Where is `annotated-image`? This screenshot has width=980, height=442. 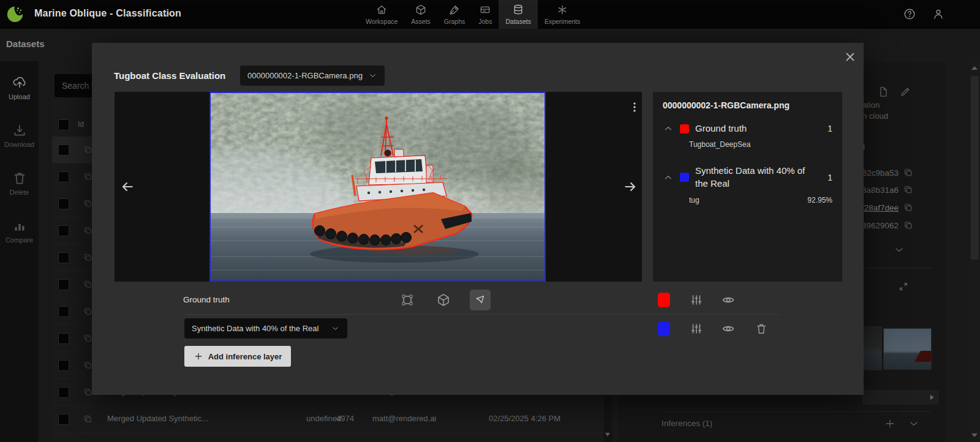 annotated-image is located at coordinates (377, 187).